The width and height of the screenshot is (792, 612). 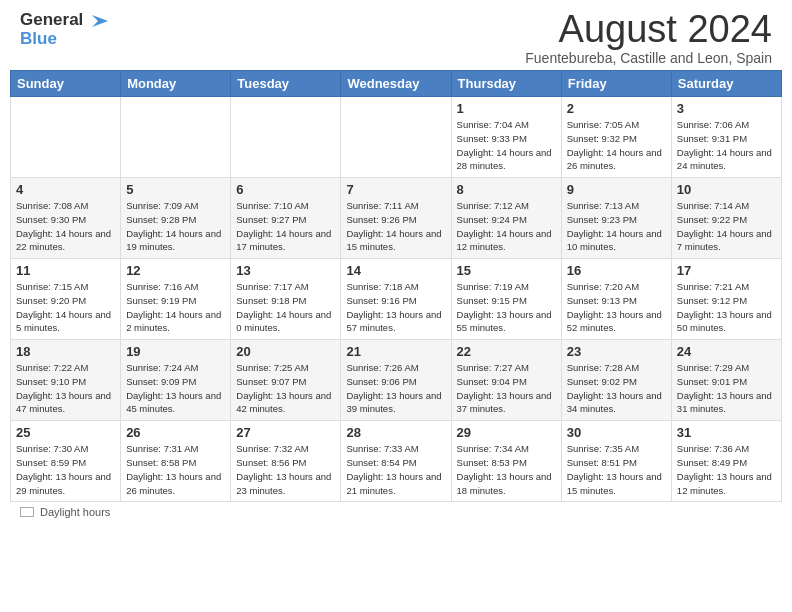 I want to click on day-info: Sunrise: 7:32 AM Sunset: 8:56 PM Dayligh…, so click(x=286, y=470).